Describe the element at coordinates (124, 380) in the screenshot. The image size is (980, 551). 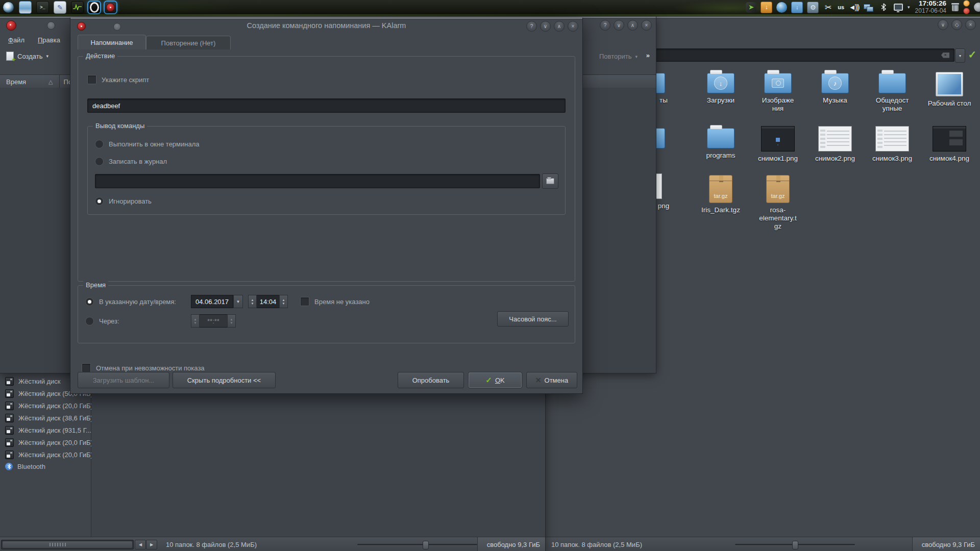
I see `load-template-button: Загрузить шаблон...` at that location.